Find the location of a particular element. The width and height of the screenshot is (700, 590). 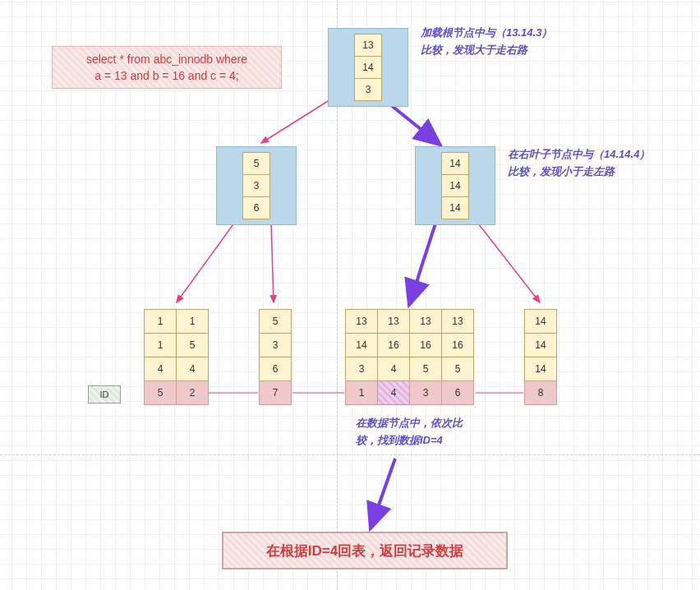

leaf1-c0r3: 5 is located at coordinates (160, 393).